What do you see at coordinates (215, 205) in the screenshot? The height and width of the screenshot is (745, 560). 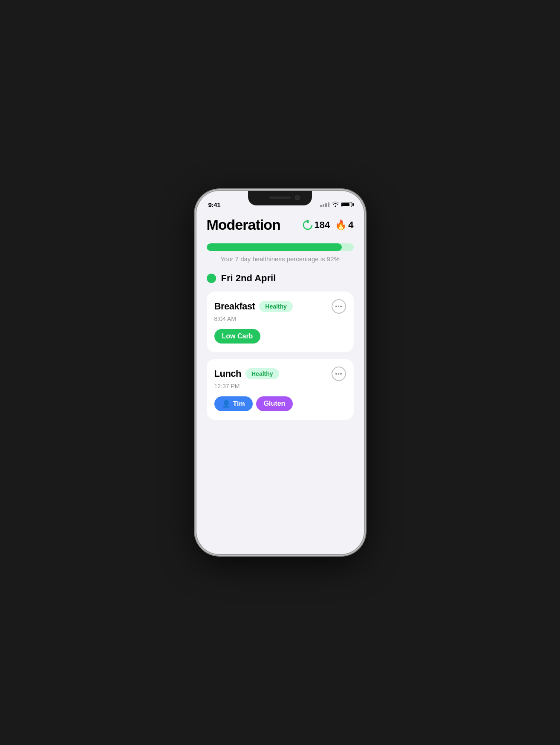 I see `status-time: 9:41` at bounding box center [215, 205].